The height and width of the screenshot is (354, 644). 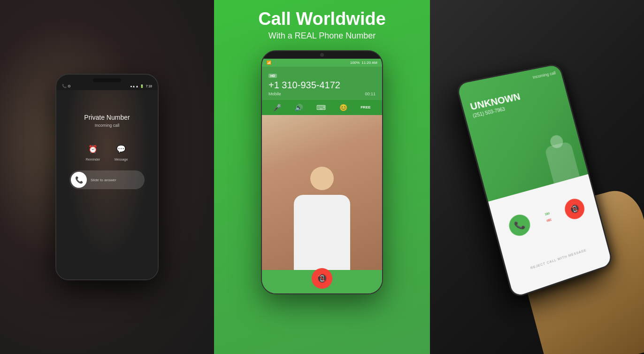 I want to click on center-battery: 100%, so click(x=355, y=63).